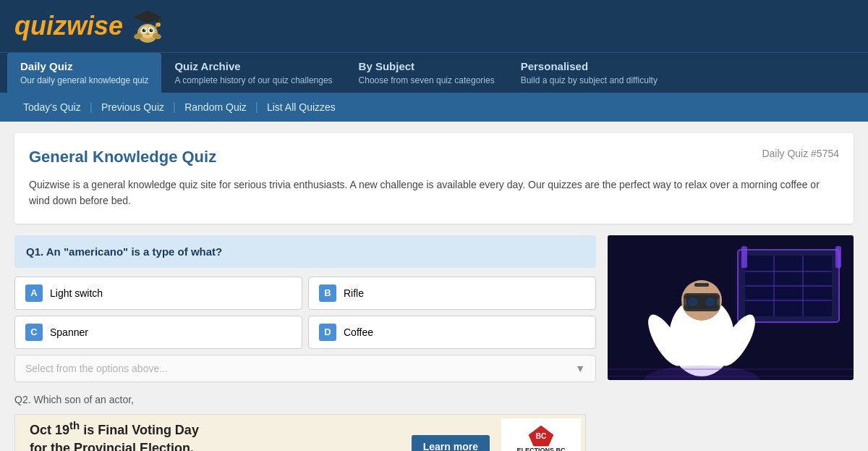  I want to click on option-d: D Coffee, so click(452, 332).